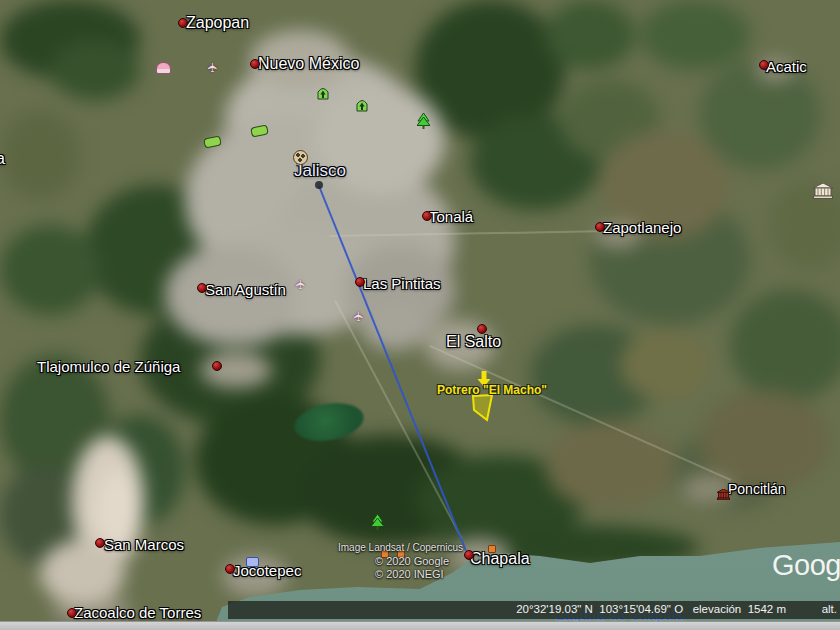 The image size is (840, 630). What do you see at coordinates (144, 544) in the screenshot?
I see `map-label-san-marcos: San Marcos` at bounding box center [144, 544].